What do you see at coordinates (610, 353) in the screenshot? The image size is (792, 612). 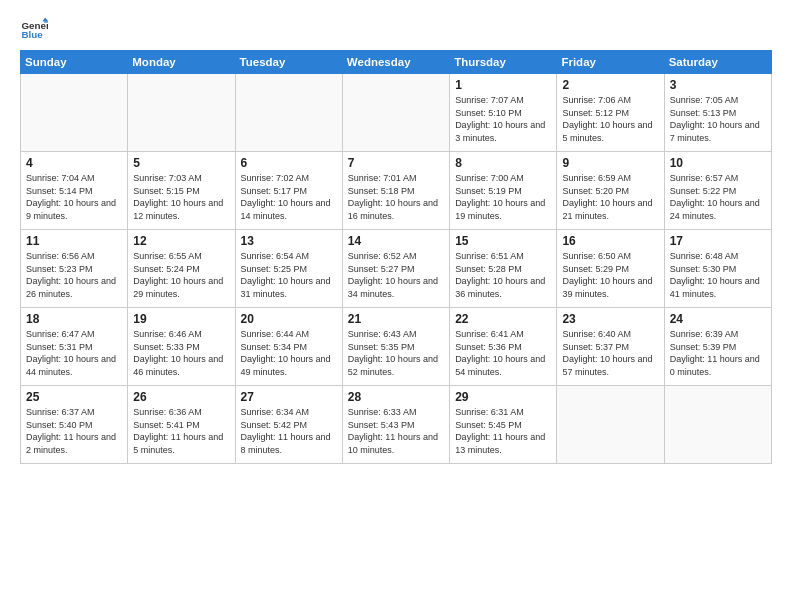 I see `day-info: Sunrise: 6:40 AMSunset: 5:37 PMDaylight:…` at bounding box center [610, 353].